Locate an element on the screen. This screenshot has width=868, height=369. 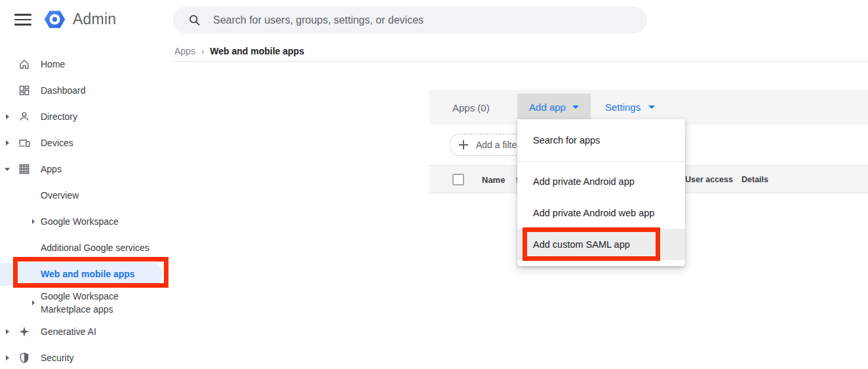
sparkle-icon is located at coordinates (24, 332).